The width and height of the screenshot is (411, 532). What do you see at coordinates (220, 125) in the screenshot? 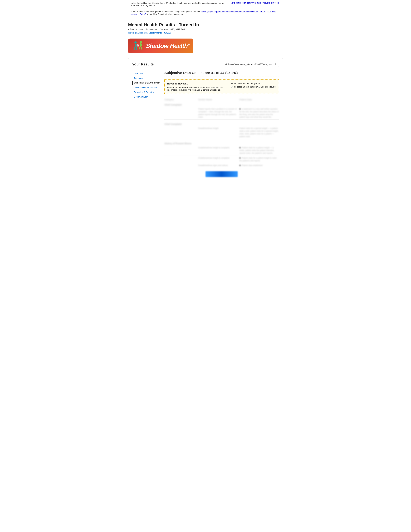
I see `main-content: Subjective Data Collection: 41 of 44 (93…` at bounding box center [220, 125].